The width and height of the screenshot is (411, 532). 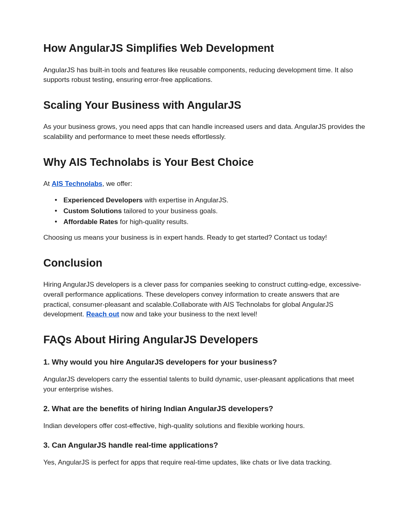 What do you see at coordinates (206, 263) in the screenshot?
I see `section-heading-conclusion: Conclusion` at bounding box center [206, 263].